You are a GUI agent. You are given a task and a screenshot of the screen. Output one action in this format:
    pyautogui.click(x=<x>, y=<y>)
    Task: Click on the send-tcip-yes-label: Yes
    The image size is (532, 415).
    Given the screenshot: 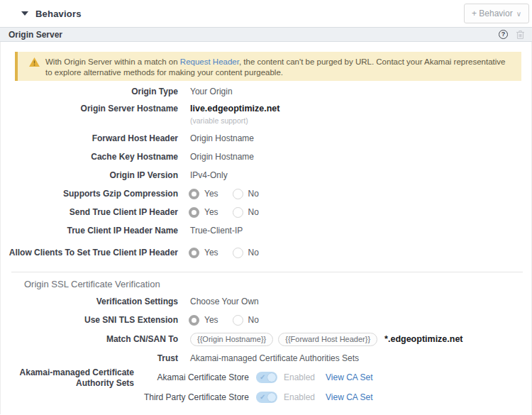 What is the action you would take?
    pyautogui.click(x=211, y=212)
    